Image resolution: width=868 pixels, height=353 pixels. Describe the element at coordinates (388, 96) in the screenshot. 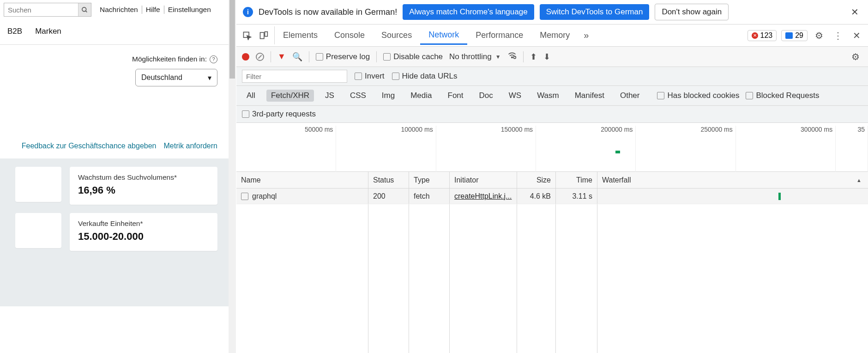

I see `type-img: Img` at that location.